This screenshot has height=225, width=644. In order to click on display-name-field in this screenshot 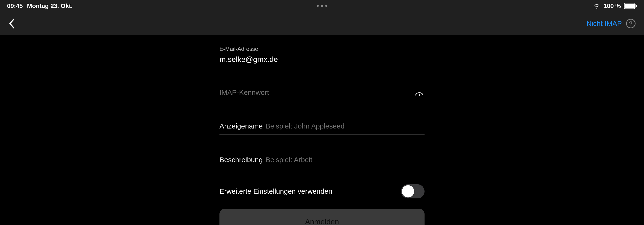, I will do `click(345, 126)`.